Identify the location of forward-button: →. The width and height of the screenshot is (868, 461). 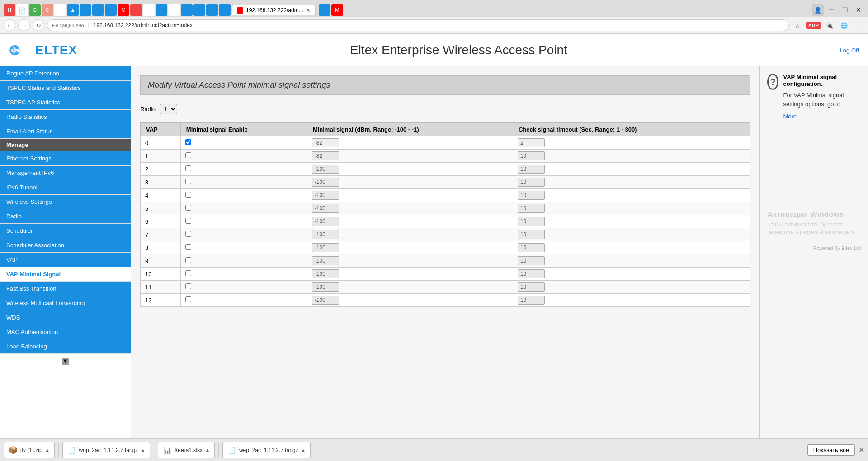
(24, 25).